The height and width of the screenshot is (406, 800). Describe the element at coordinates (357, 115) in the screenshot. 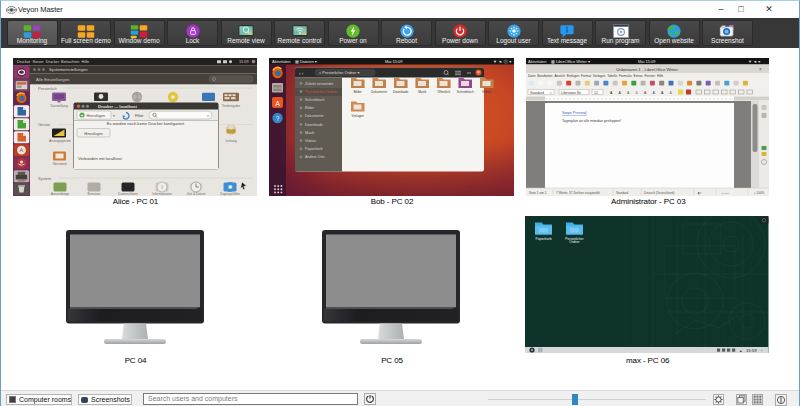

I see `svg-text: Vorlagen` at that location.